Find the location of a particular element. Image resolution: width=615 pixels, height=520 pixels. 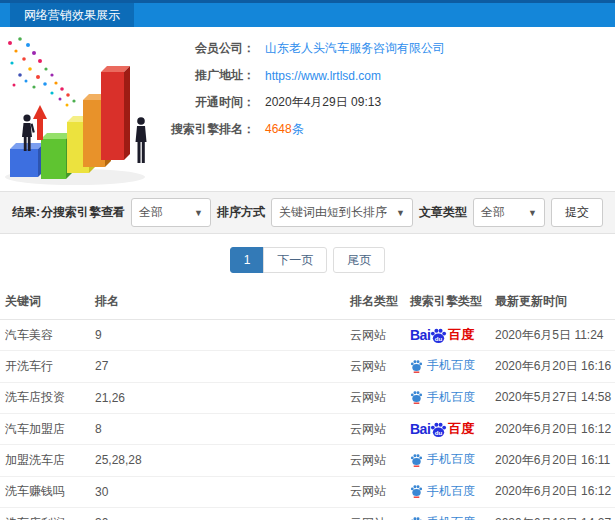

keyword-cell: 洗车店利润 is located at coordinates (45, 514).